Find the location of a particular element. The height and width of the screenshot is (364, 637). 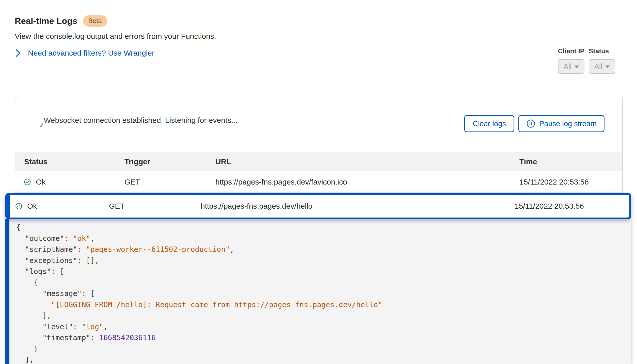

pause-log-stream-button: Pause log stream is located at coordinates (561, 124).